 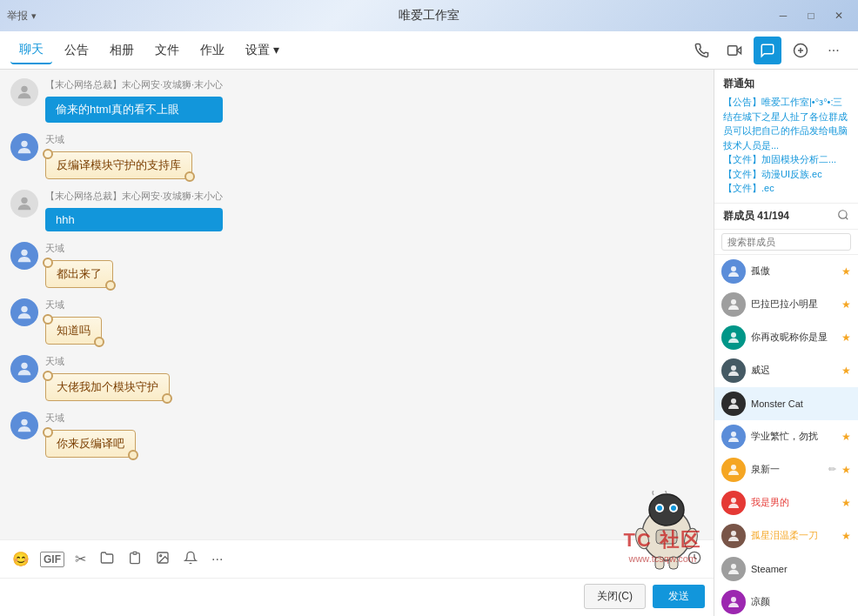 What do you see at coordinates (734, 50) in the screenshot?
I see `video-icon-btn` at bounding box center [734, 50].